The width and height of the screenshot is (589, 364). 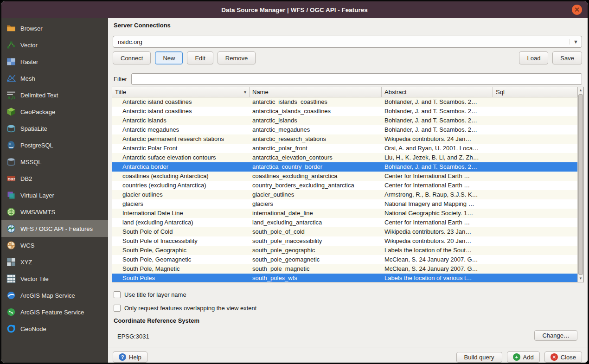 I want to click on column-header-title: Title ▾, so click(x=181, y=92).